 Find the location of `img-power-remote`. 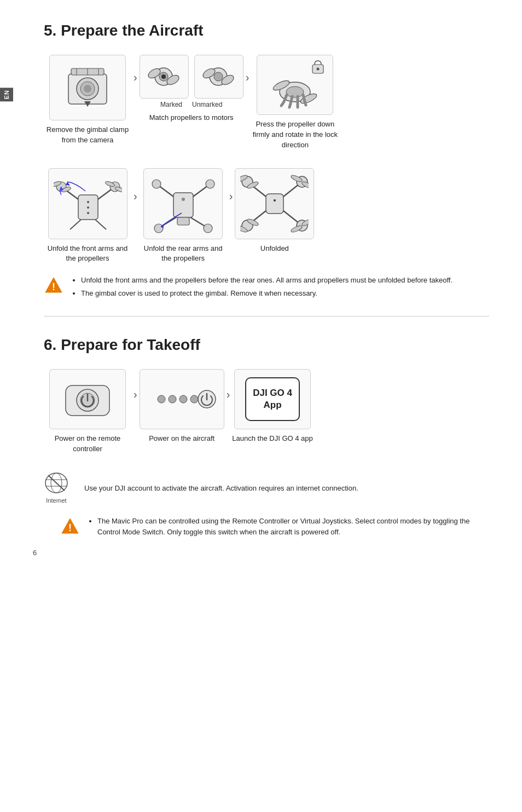

img-power-remote is located at coordinates (88, 399).